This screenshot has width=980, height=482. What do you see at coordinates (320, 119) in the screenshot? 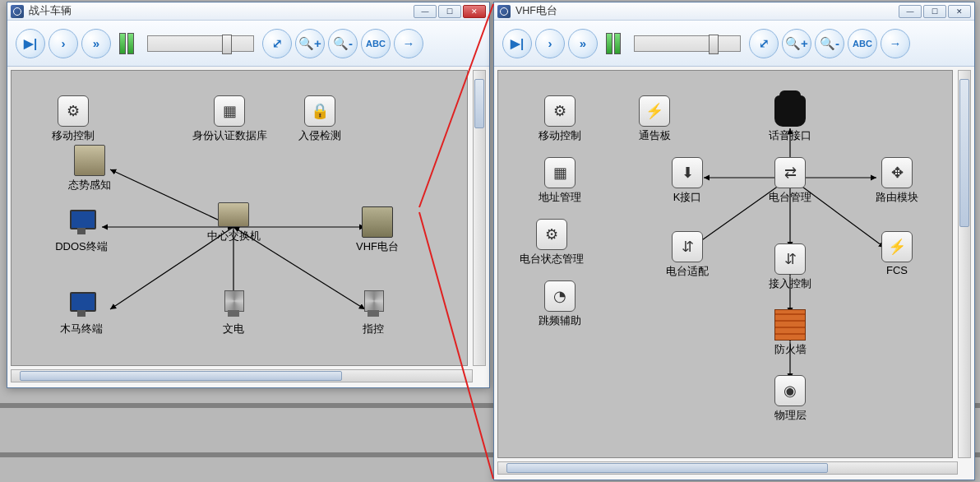
I see `node-intrusion: 🔒 入侵检测` at bounding box center [320, 119].